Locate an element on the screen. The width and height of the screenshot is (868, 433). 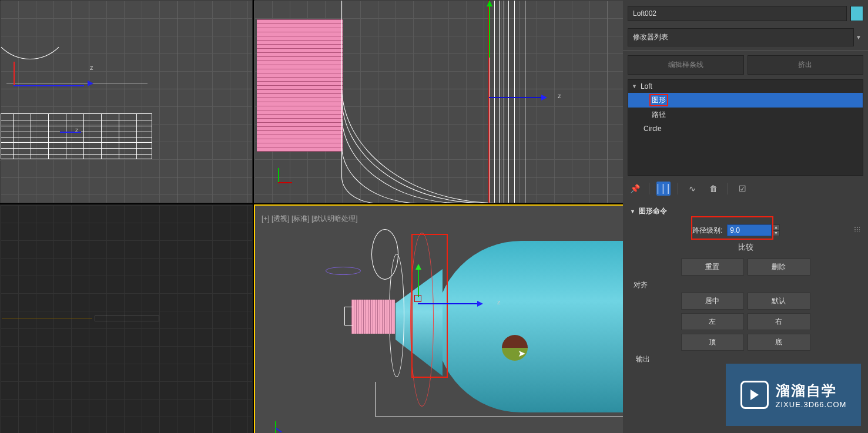
cap-mesh is located at coordinates (373, 317).